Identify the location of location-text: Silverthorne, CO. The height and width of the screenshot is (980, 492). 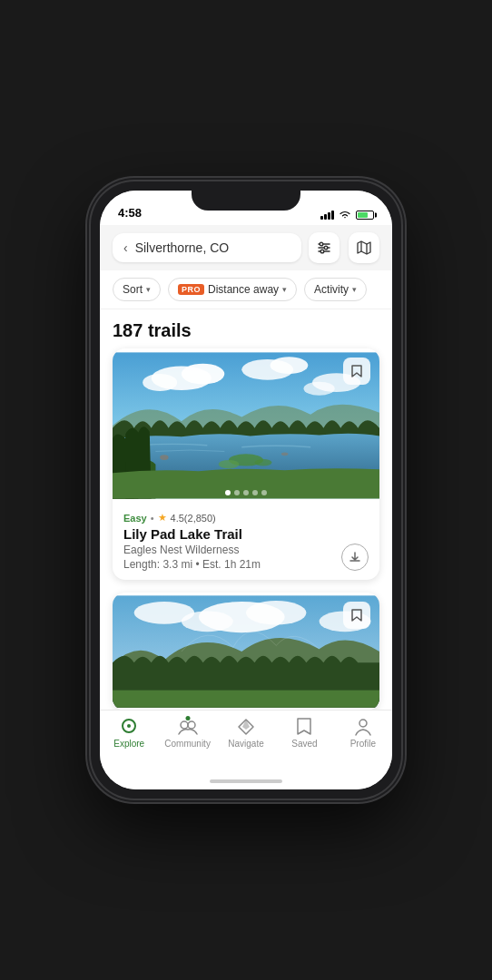
(212, 248).